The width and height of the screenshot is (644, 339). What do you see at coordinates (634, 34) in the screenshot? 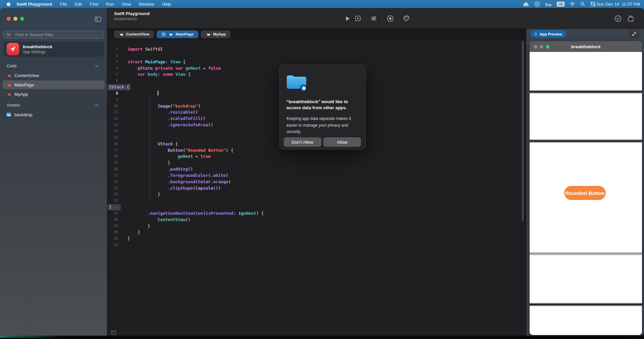
I see `expand-preview-button` at bounding box center [634, 34].